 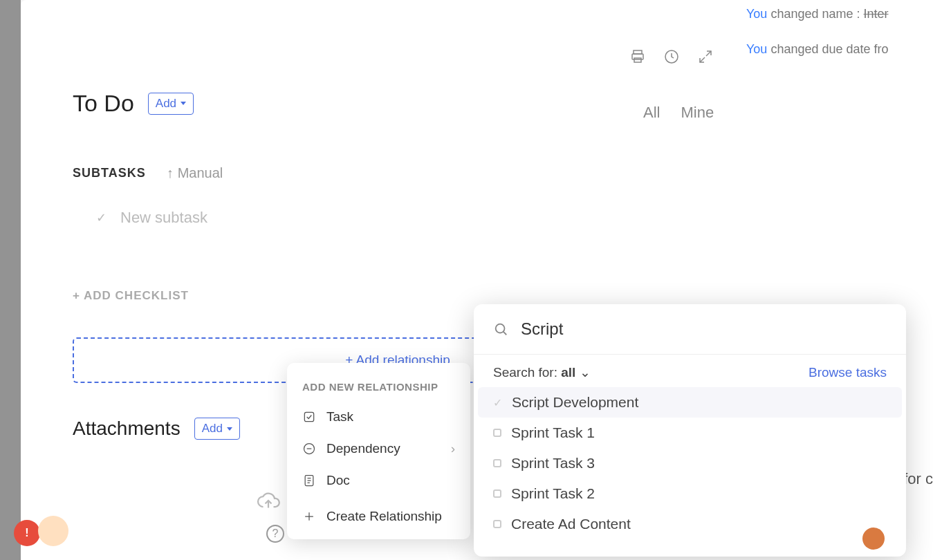 I want to click on dependency-icon, so click(x=309, y=449).